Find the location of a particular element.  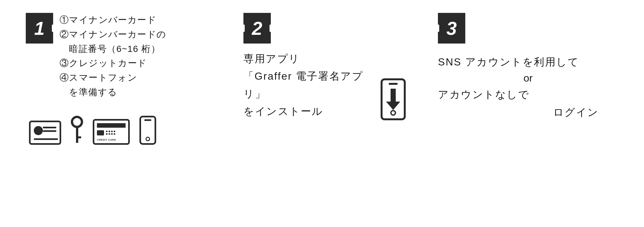

step3-puzzle-icon: 3 is located at coordinates (451, 28).